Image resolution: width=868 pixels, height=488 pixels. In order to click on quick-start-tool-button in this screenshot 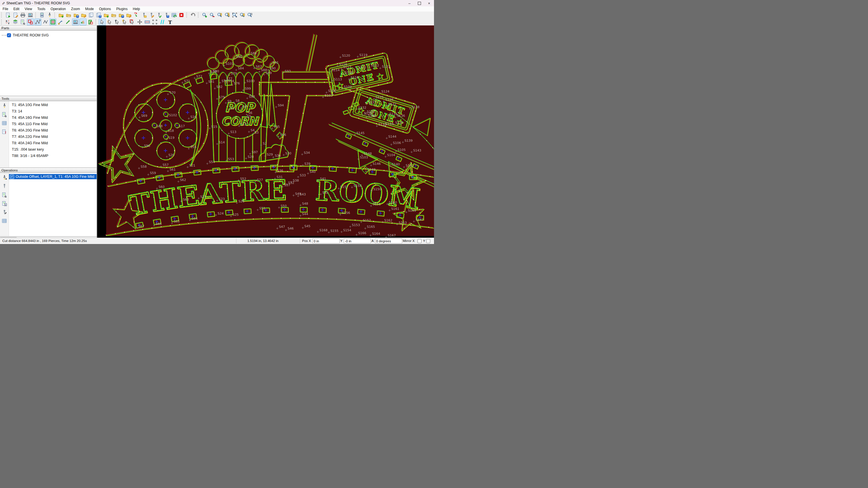, I will do `click(125, 22)`.